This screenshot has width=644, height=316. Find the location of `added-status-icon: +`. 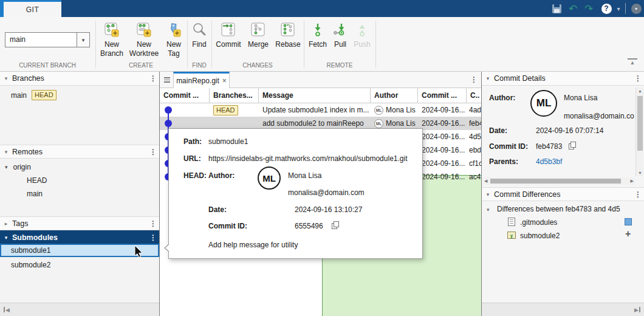

added-status-icon: + is located at coordinates (628, 234).